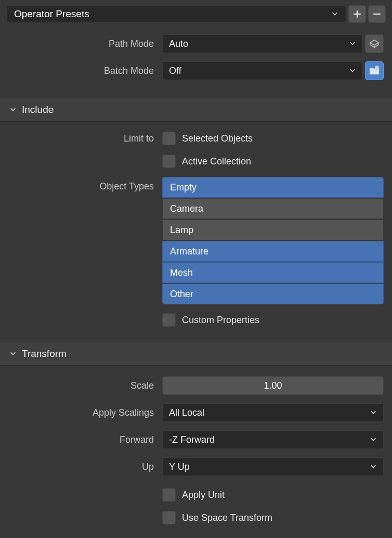 The height and width of the screenshot is (538, 392). Describe the element at coordinates (179, 467) in the screenshot. I see `up-value: Y Up` at that location.